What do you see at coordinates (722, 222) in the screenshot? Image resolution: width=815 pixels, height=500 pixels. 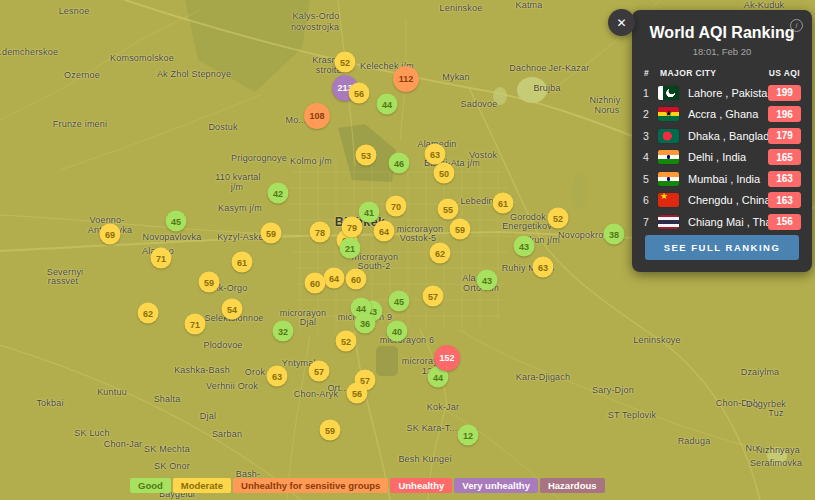 I see `ranking-row: 7Chiang Mai , Thail...156` at bounding box center [722, 222].